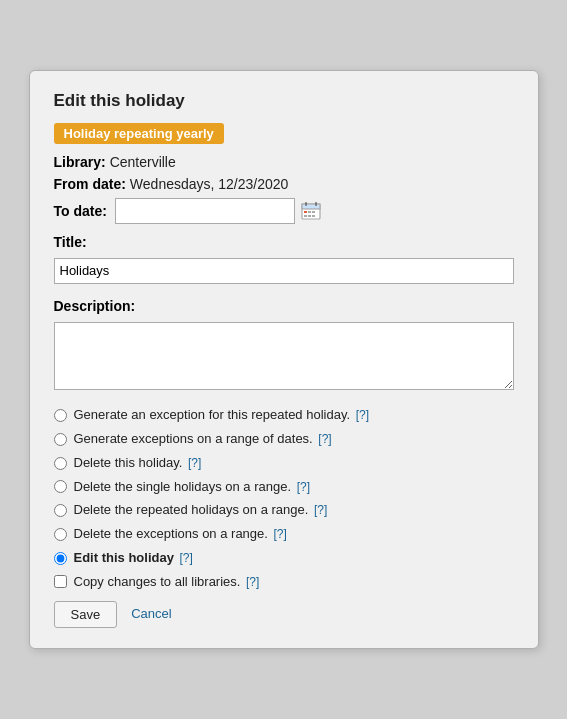 Image resolution: width=567 pixels, height=719 pixels. I want to click on copy-changes-row: Copy changes to all libraries. [?], so click(284, 582).